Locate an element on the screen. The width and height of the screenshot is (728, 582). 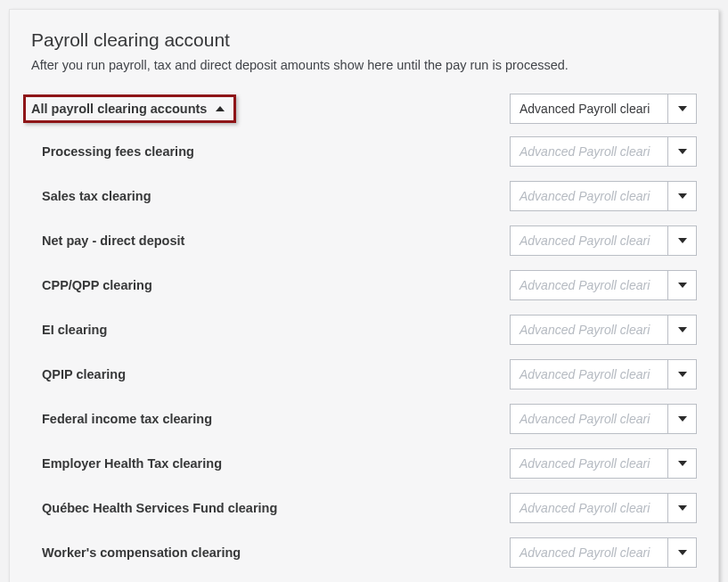
all-accounts-dropdown: Advanced Payroll cleari is located at coordinates (603, 109).